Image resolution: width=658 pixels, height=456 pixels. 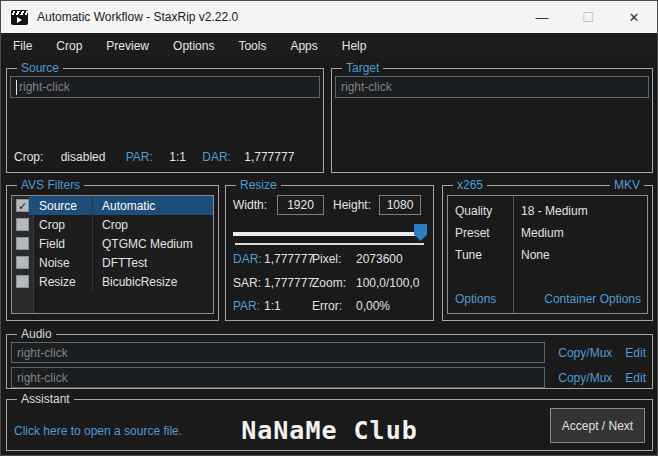 What do you see at coordinates (331, 307) in the screenshot?
I see `resize-info-row: PAR:1:1Error:0,00%` at bounding box center [331, 307].